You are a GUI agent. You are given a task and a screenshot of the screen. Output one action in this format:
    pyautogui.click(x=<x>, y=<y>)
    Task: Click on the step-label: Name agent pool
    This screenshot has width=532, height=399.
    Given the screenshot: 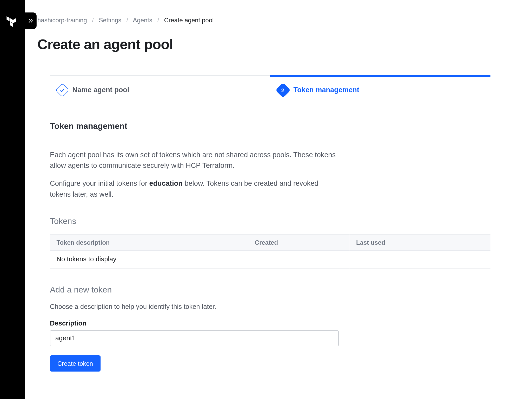 What is the action you would take?
    pyautogui.click(x=101, y=90)
    